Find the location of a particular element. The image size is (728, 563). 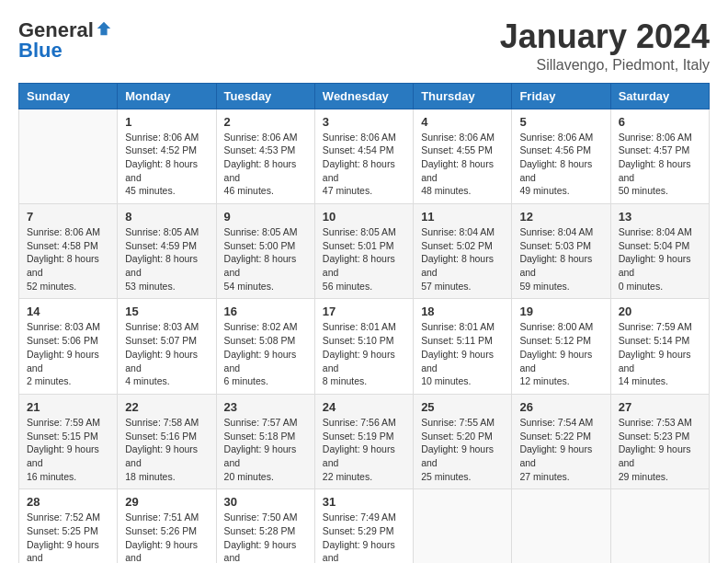

day-number: 29 is located at coordinates (166, 502).